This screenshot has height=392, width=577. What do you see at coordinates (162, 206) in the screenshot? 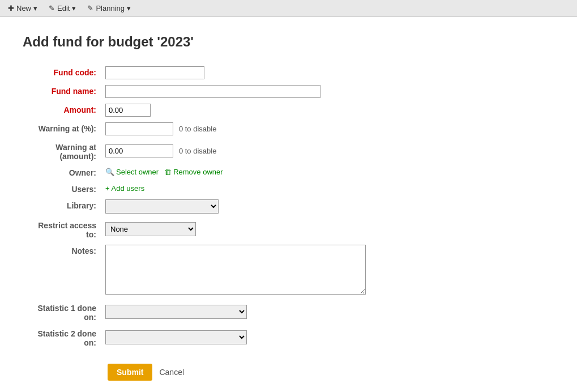
I see `library-select` at bounding box center [162, 206].